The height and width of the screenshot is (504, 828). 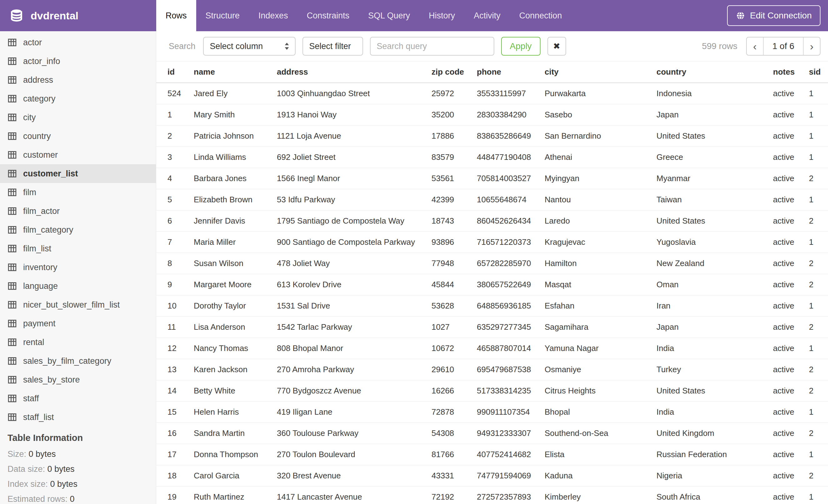 I want to click on cell-address: 770 Bydgoszcz Avenue, so click(x=354, y=391).